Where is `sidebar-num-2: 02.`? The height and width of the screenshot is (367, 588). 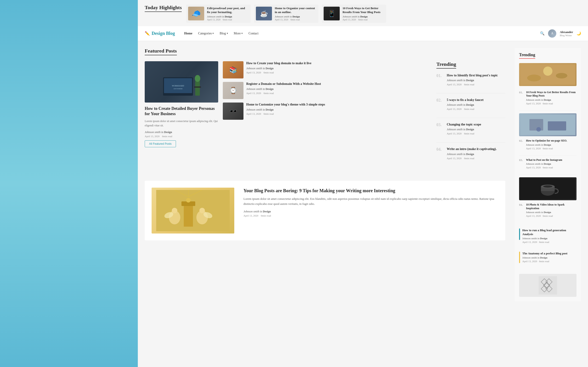
sidebar-num-2: 02. is located at coordinates (521, 141).